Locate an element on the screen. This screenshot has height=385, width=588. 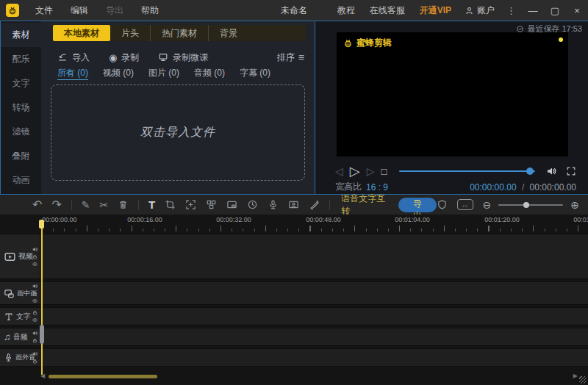
online-support-link: 在线客服 is located at coordinates (387, 10).